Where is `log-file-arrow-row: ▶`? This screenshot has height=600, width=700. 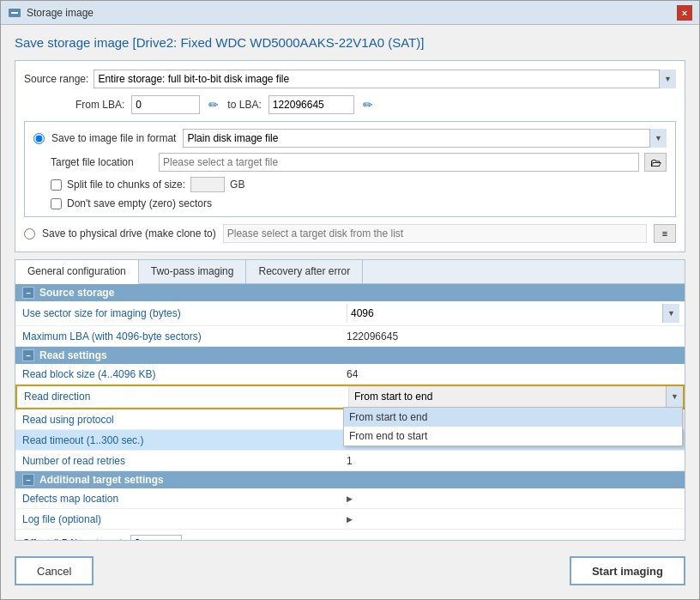 log-file-arrow-row: ▶ is located at coordinates (513, 519).